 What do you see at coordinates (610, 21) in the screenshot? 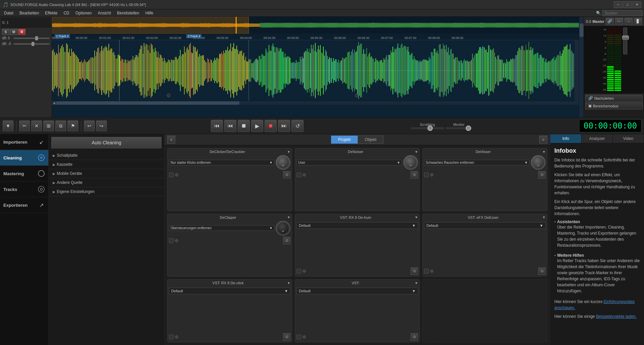
I see `master-icon-link: 🔗` at bounding box center [610, 21].